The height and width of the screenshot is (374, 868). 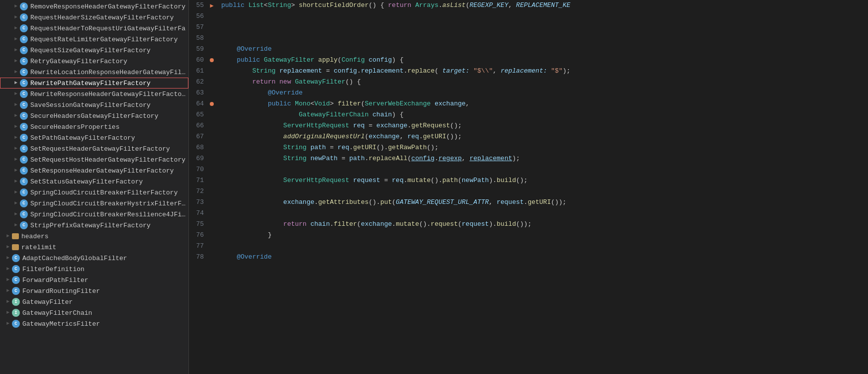 I want to click on sidebar-item-forwardroutingfilter: ►CForwardRoutingFilter, so click(x=94, y=291).